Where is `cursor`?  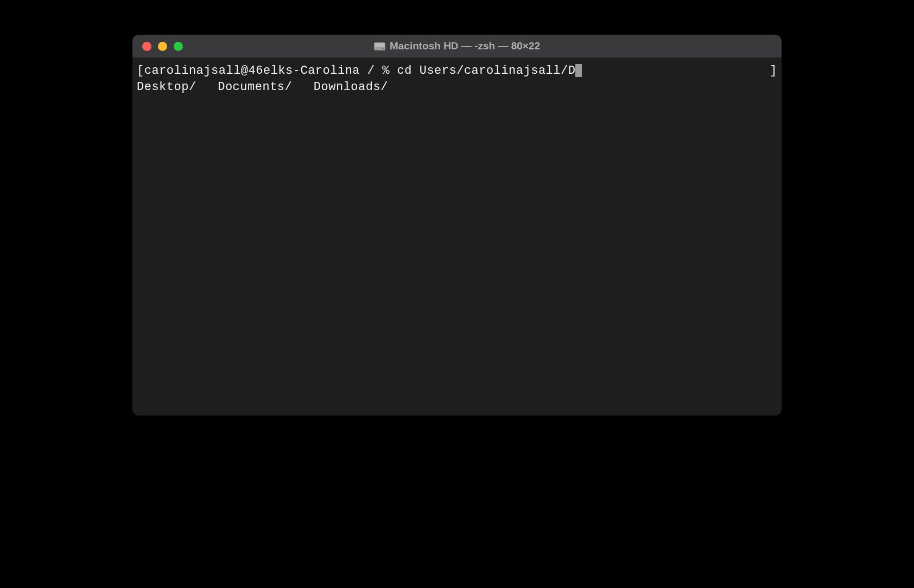 cursor is located at coordinates (579, 71).